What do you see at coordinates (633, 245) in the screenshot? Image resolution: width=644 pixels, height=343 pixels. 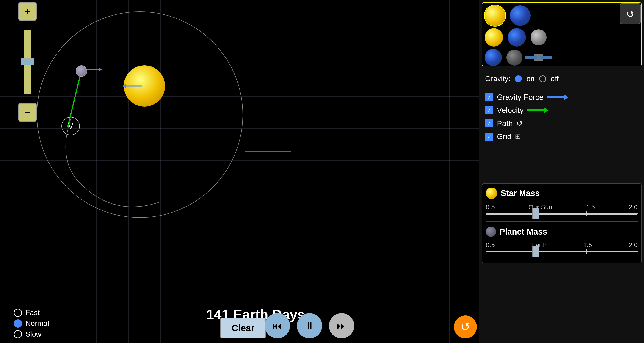 I see `planet-mass-2-0: 2.0` at bounding box center [633, 245].